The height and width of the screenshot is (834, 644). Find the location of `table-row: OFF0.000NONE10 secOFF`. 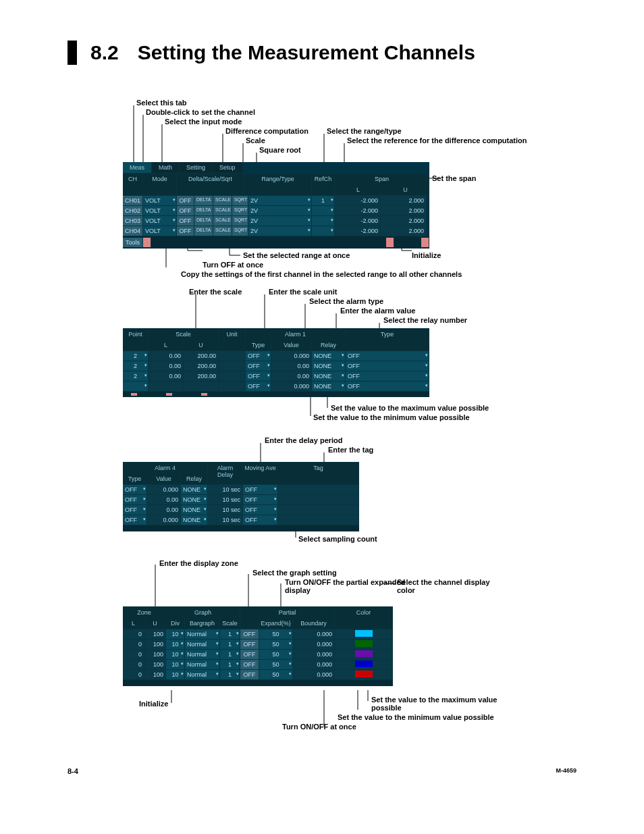

table-row: OFF0.000NONE10 secOFF is located at coordinates (241, 520).